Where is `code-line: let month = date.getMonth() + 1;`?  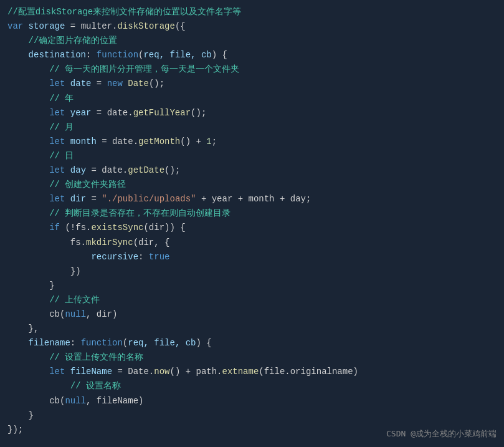
code-line: let month = date.getMonth() + 1; is located at coordinates (252, 142).